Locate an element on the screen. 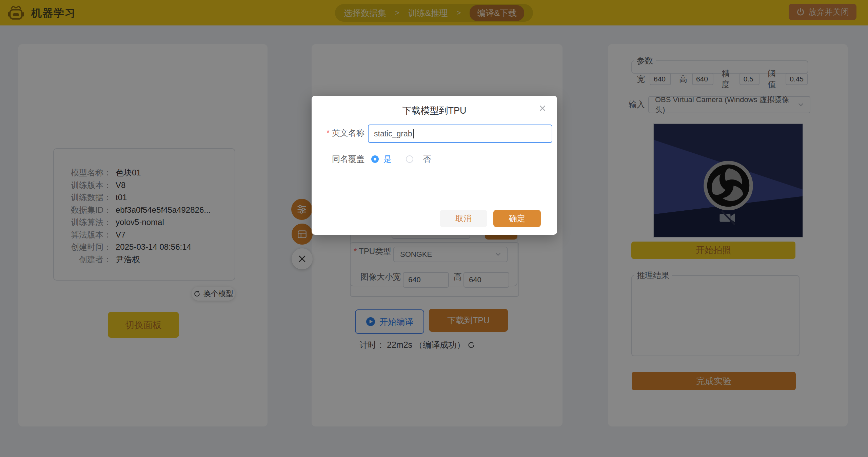  download-to-tpu-modal: 下载模型到TPU * 英文名称 static_grab 同名覆盖 是 否 取消 … is located at coordinates (434, 165).